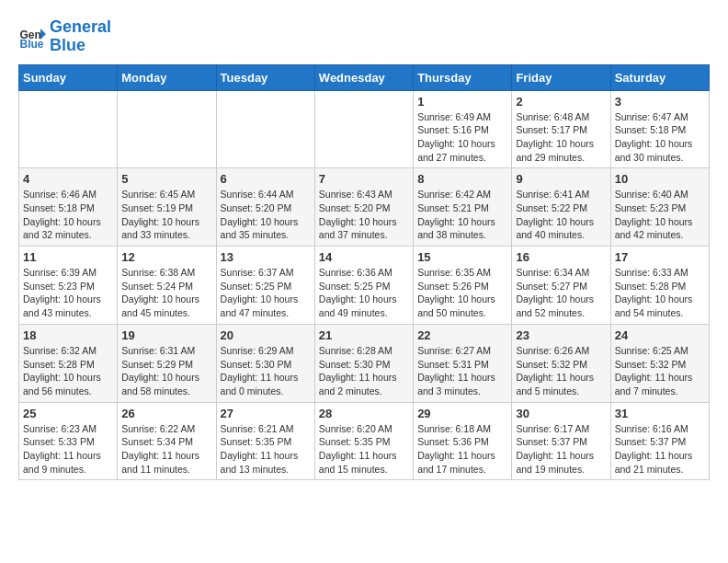  Describe the element at coordinates (364, 414) in the screenshot. I see `day-number: 28` at that location.